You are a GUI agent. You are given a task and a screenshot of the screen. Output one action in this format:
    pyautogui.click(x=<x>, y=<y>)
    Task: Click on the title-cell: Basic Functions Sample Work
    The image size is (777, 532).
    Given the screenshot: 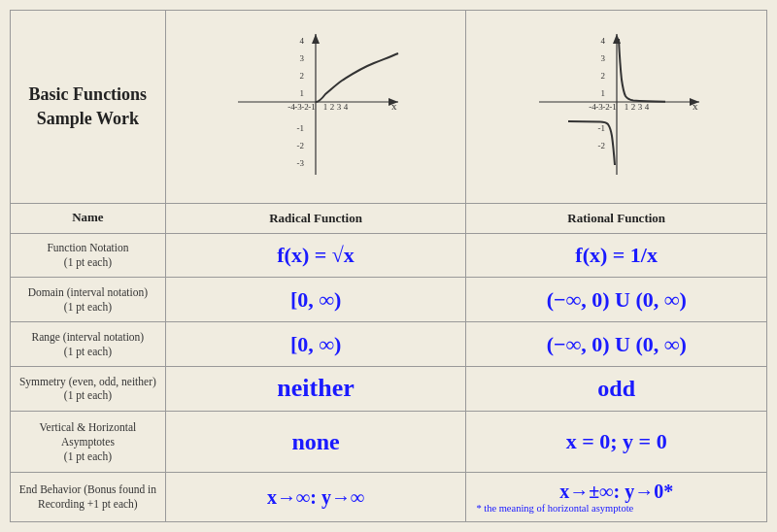 What is the action you would take?
    pyautogui.click(x=88, y=107)
    